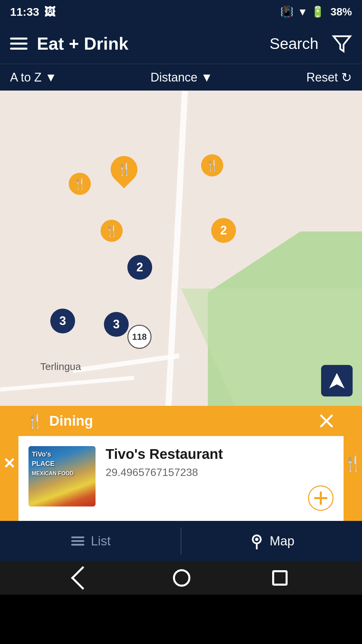 This screenshot has height=644, width=362. Describe the element at coordinates (116, 324) in the screenshot. I see `cluster-count-3a: 3` at that location.